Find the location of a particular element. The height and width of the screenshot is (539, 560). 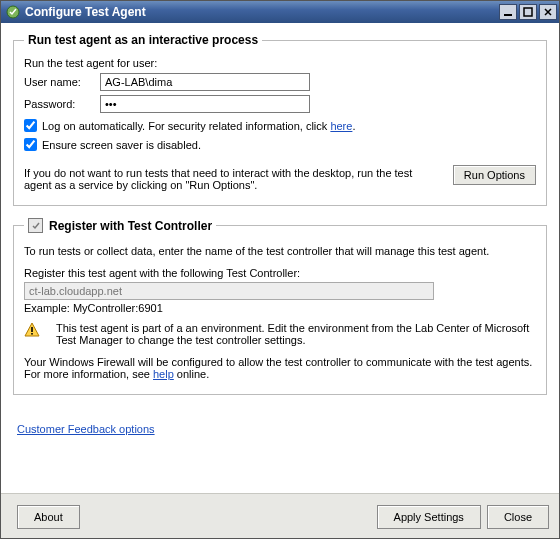

environment-warning-text: This test agent is part of a an environm… is located at coordinates (296, 334).